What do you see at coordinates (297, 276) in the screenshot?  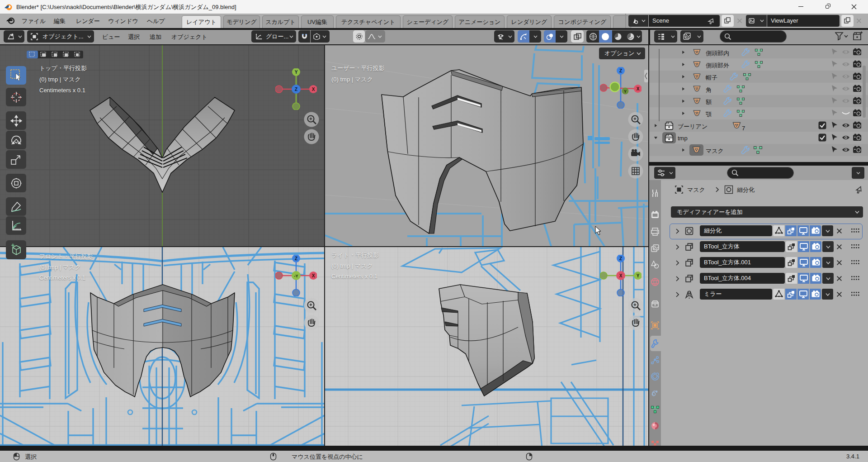 I see `svg-text: -Y` at bounding box center [297, 276].